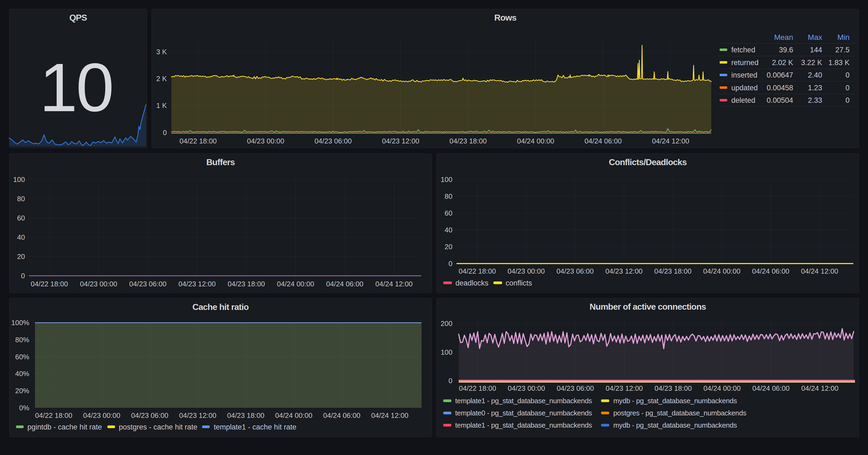 The image size is (868, 455). I want to click on svg-text: 1.23, so click(815, 88).